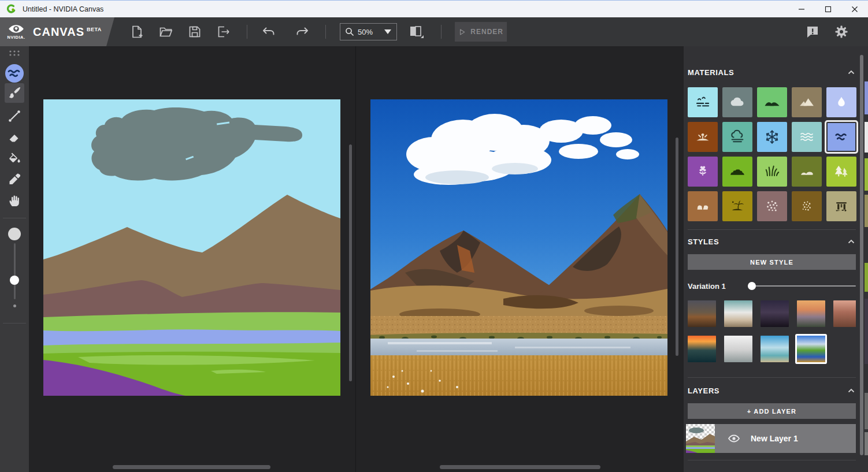 The width and height of the screenshot is (868, 472). What do you see at coordinates (851, 72) in the screenshot?
I see `materials-collapse-button` at bounding box center [851, 72].